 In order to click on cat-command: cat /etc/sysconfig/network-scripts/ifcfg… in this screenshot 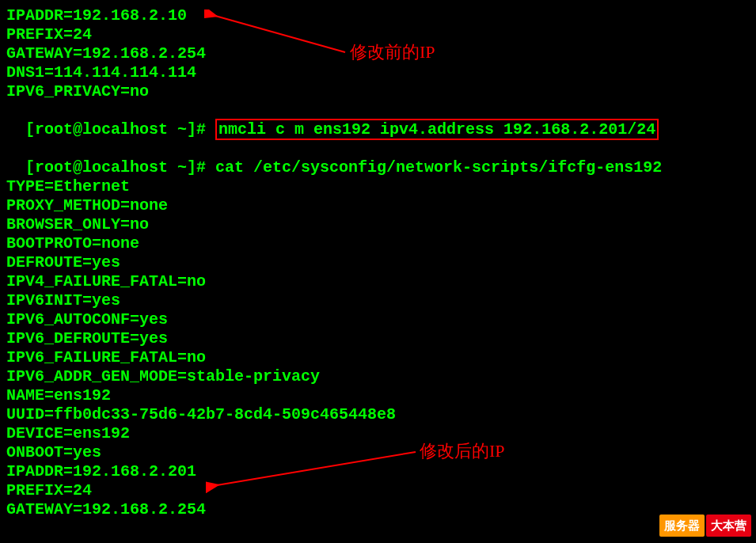, I will do `click(439, 168)`.